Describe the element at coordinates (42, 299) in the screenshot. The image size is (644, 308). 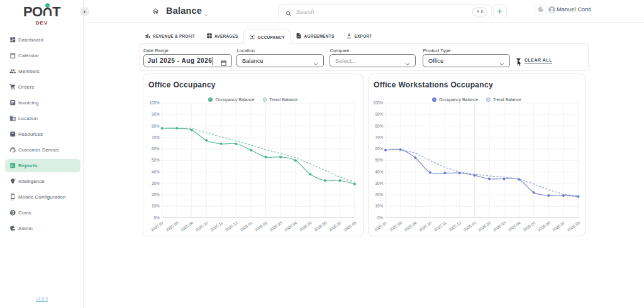
I see `version-link: v1.0.3` at that location.